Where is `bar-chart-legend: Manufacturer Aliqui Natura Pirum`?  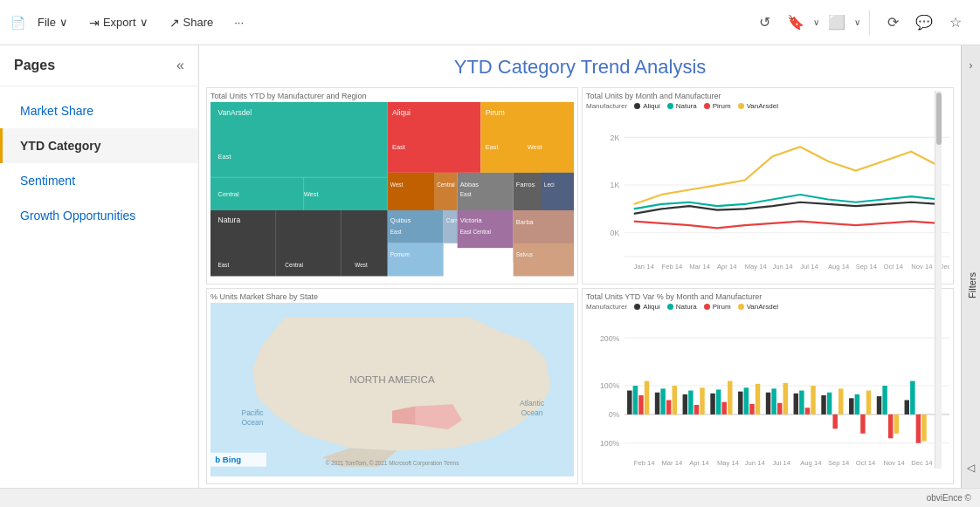 bar-chart-legend: Manufacturer Aliqui Natura Pirum is located at coordinates (768, 307).